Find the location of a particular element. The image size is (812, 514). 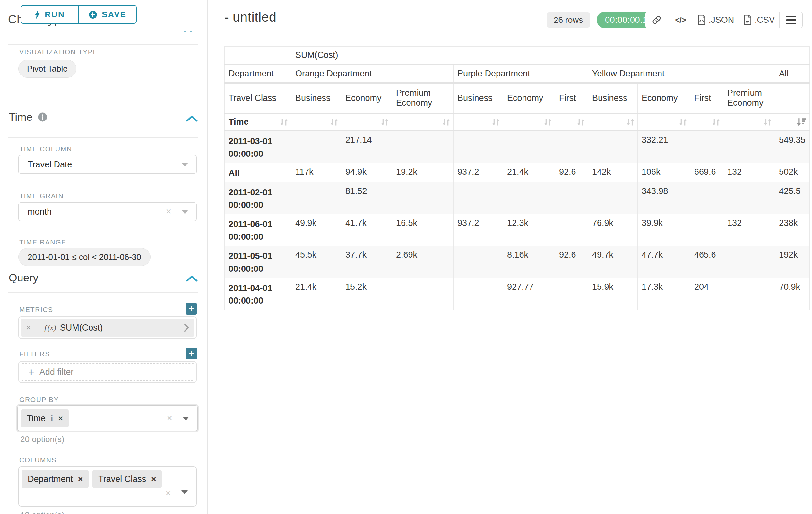

more-options-button is located at coordinates (791, 20).